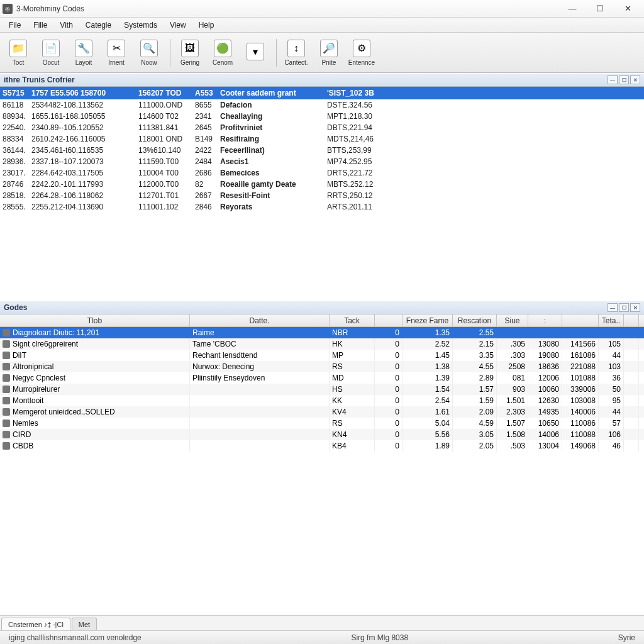 The height and width of the screenshot is (644, 644). What do you see at coordinates (206, 25) in the screenshot?
I see `menu-help: Help` at bounding box center [206, 25].